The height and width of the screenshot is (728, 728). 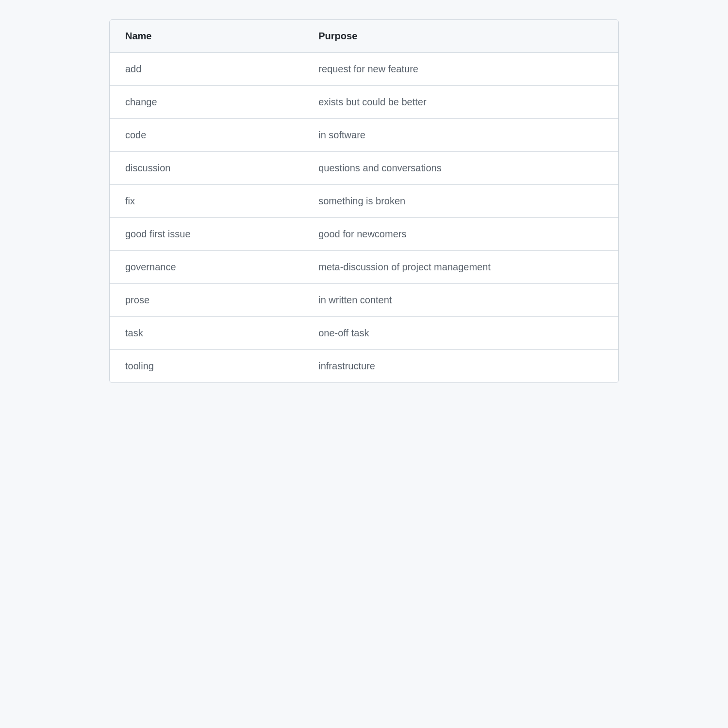 What do you see at coordinates (206, 168) in the screenshot?
I see `cell-name: discussion` at bounding box center [206, 168].